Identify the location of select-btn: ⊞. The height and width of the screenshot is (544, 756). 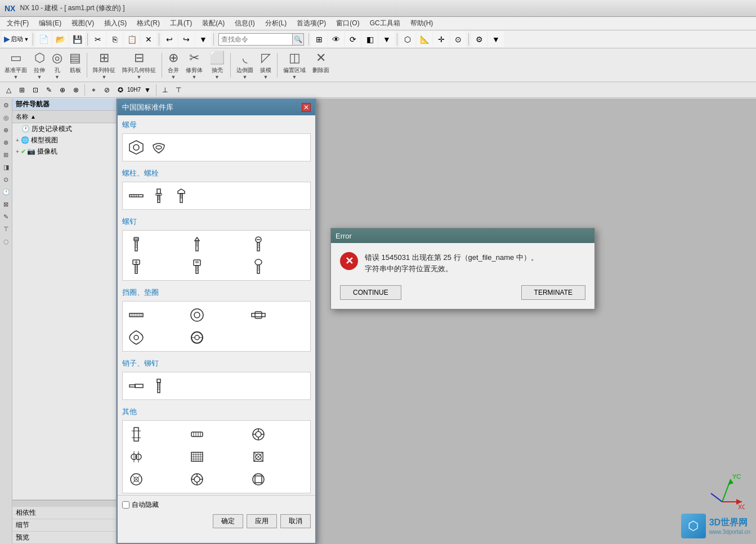
(319, 39).